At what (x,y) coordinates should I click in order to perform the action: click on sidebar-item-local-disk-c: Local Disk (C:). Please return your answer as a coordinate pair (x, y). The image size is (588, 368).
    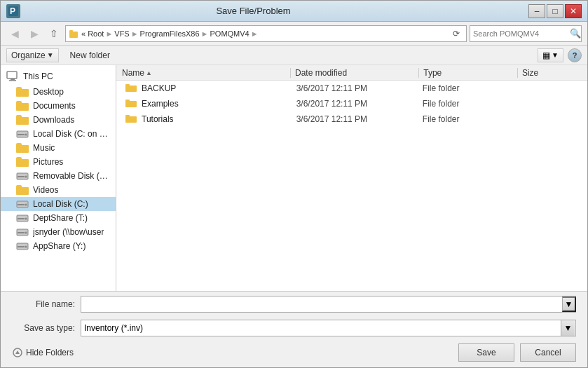
    Looking at the image, I should click on (58, 204).